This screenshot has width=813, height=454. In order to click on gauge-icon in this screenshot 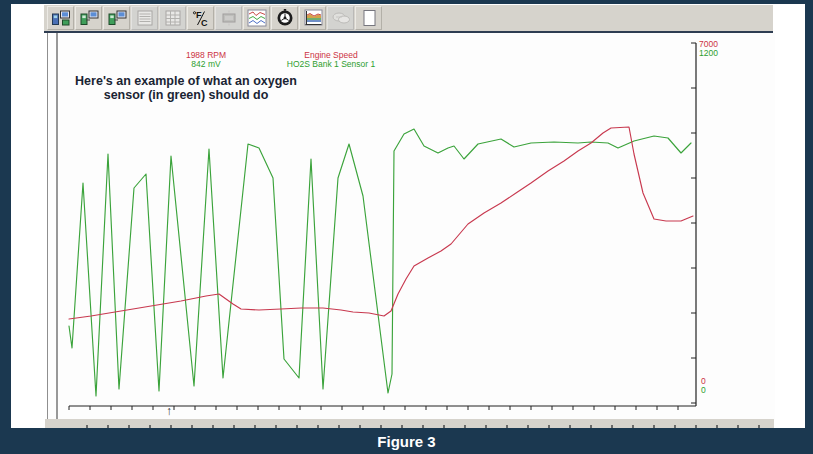, I will do `click(285, 18)`.